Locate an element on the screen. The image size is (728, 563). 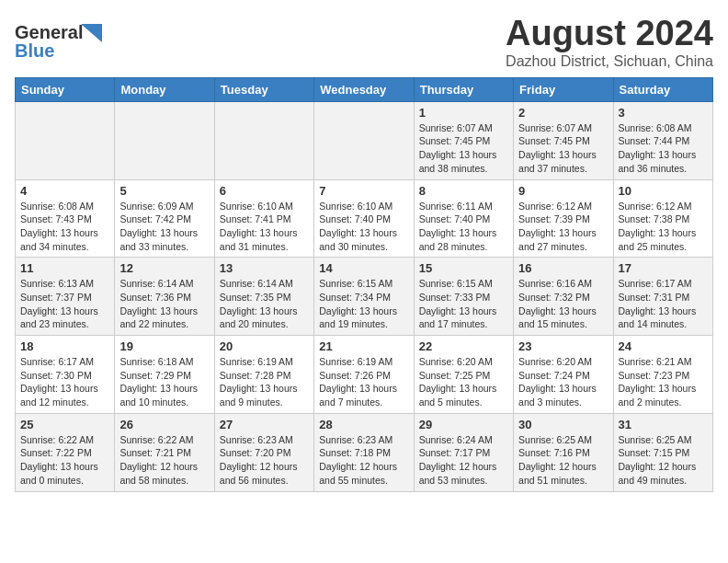
calendar-cell: 6Sunrise: 6:10 AM Sunset: 7:41 PM Daylig… is located at coordinates (264, 219).